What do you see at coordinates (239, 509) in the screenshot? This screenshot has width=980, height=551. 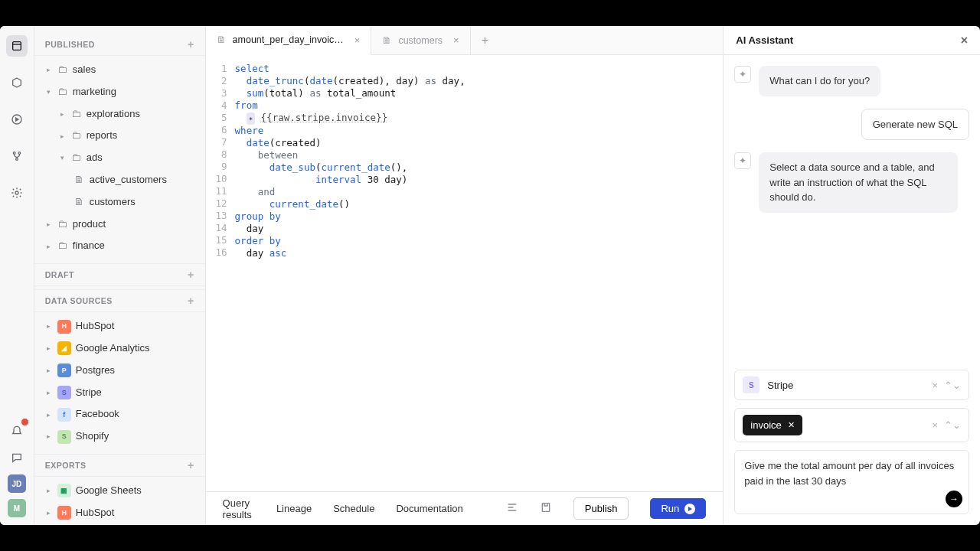 I see `btab-query-results: Query results` at bounding box center [239, 509].